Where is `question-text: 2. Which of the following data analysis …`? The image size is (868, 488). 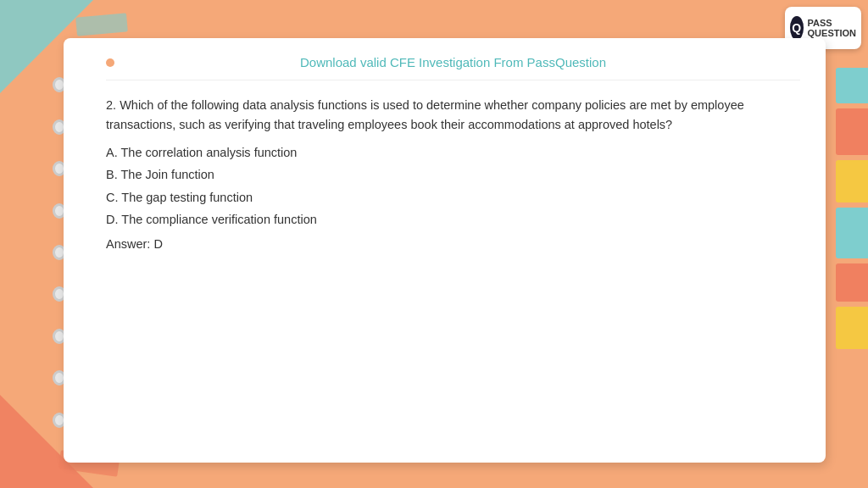 question-text: 2. Which of the following data analysis … is located at coordinates (453, 115).